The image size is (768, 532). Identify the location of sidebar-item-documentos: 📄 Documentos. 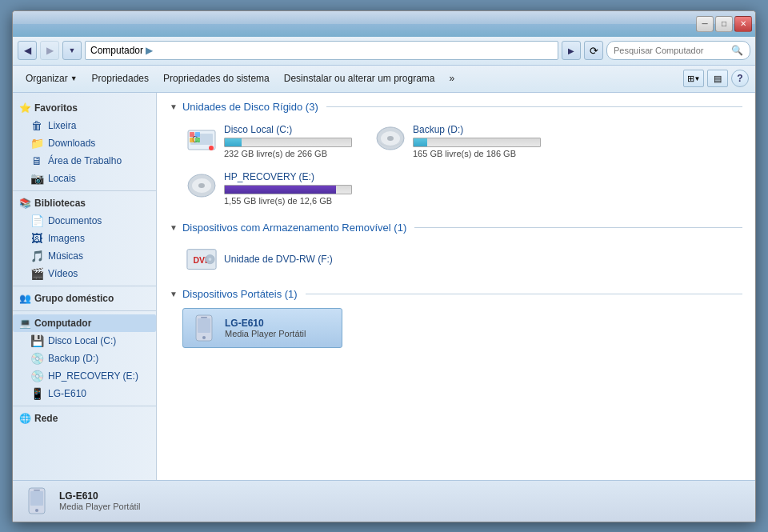
(85, 221).